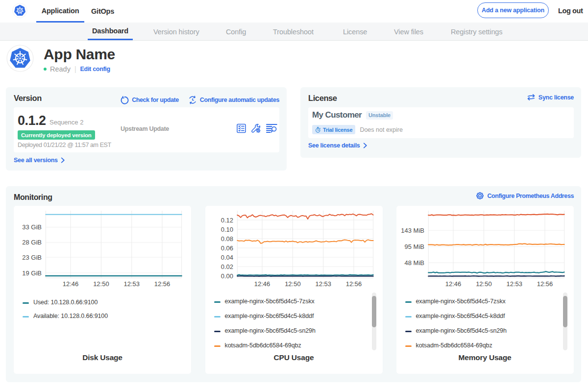 The width and height of the screenshot is (588, 390). I want to click on svg-text: 28 GiB, so click(32, 242).